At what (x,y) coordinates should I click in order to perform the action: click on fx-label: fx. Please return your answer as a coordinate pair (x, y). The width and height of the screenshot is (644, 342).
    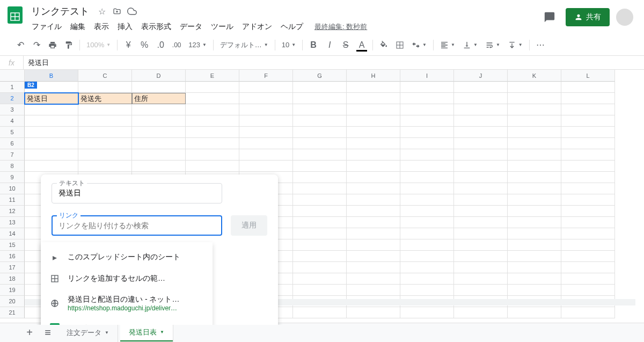
    Looking at the image, I should click on (12, 62).